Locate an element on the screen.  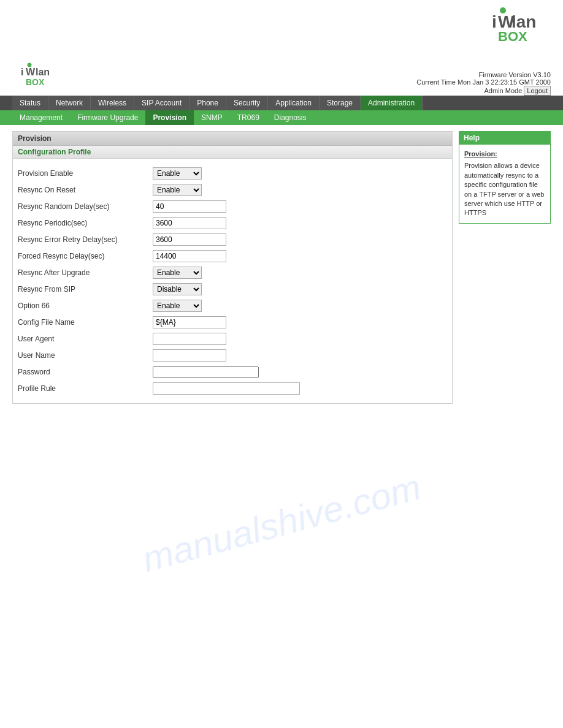
control-option-66: Enable Disable is located at coordinates (177, 306).